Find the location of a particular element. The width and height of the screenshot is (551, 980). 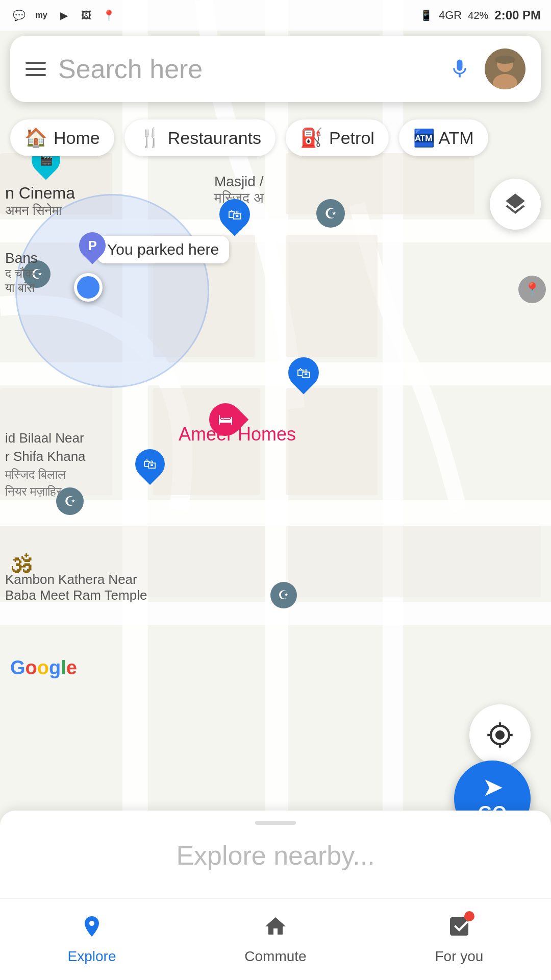

maps-icon: 📍 is located at coordinates (109, 15).